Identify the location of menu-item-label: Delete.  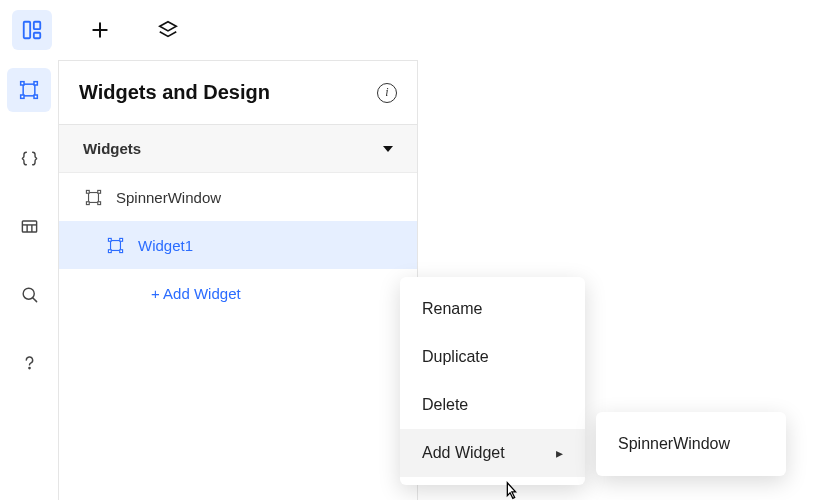
(445, 405).